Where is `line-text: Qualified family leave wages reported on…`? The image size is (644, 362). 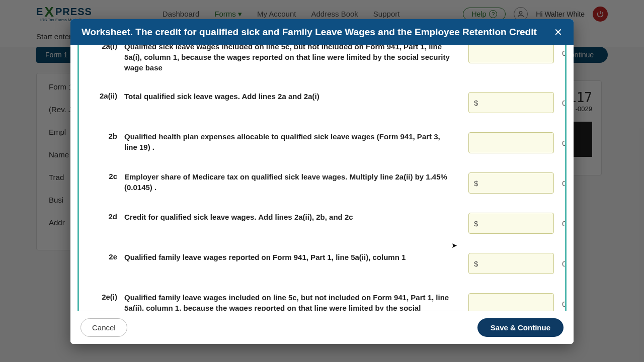 line-text: Qualified family leave wages reported on… is located at coordinates (293, 257).